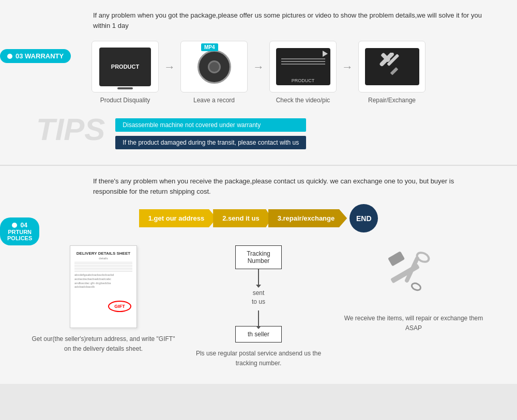  I want to click on tip-note-cyan: Disassemble machine not covered under wa…, so click(211, 125).